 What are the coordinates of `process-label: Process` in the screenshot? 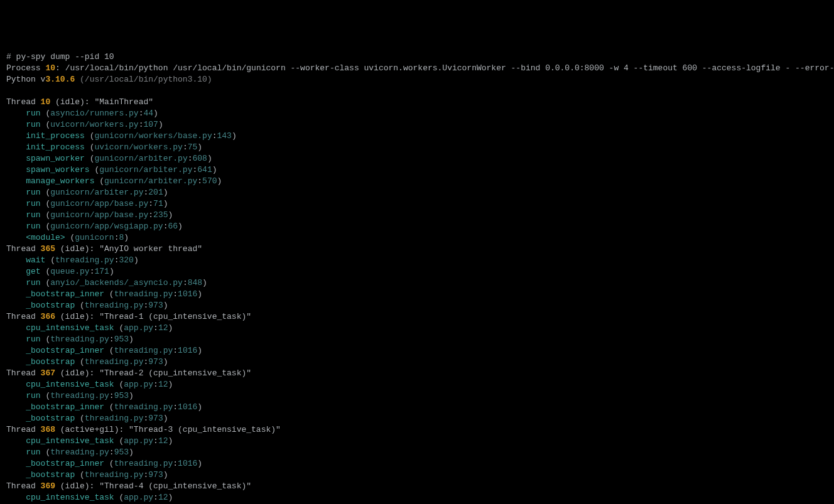 It's located at (26, 68).